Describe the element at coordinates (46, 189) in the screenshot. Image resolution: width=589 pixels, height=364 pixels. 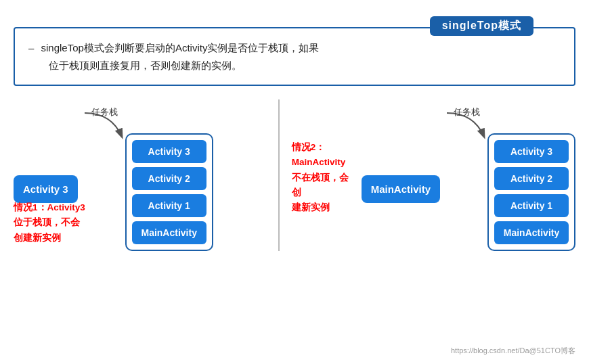
I see `case1-floating-activity: Activity 3` at that location.